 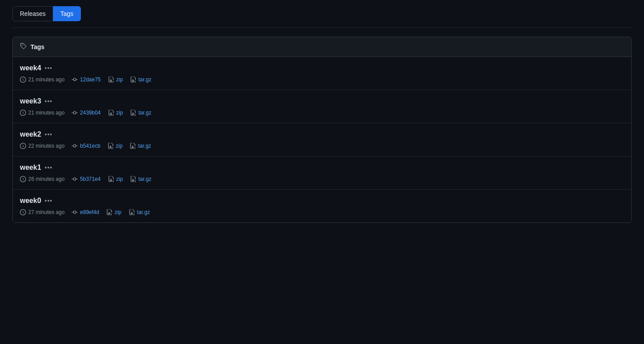 I want to click on tags-tab: Tags, so click(x=67, y=14).